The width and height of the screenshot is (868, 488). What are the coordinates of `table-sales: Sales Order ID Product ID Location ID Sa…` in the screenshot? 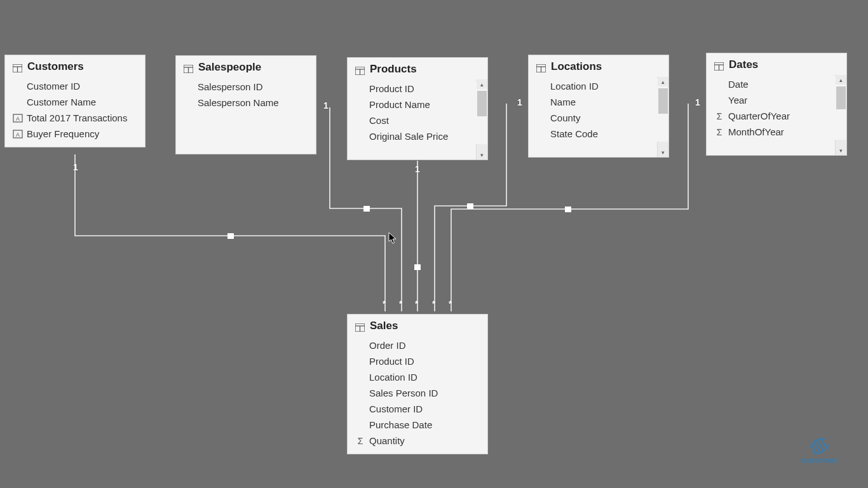 It's located at (417, 384).